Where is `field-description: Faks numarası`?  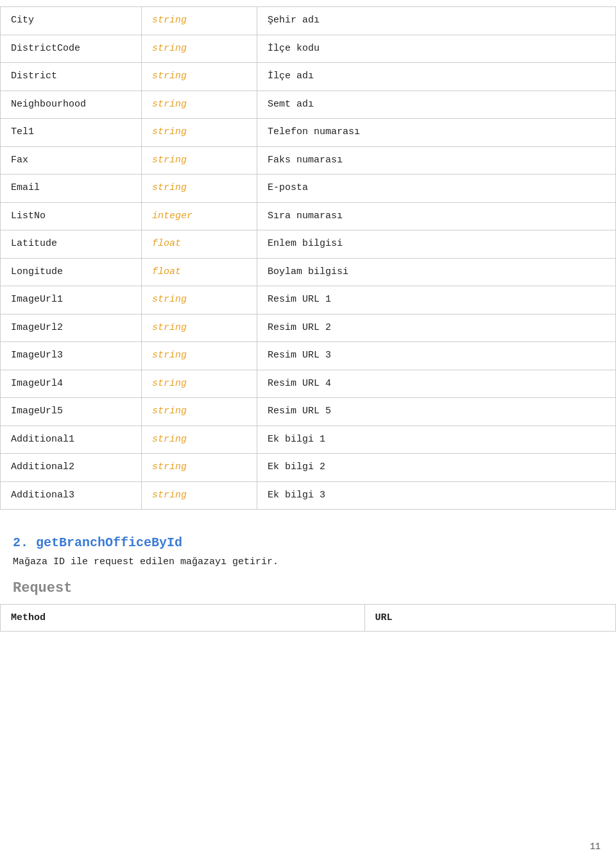
field-description: Faks numarası is located at coordinates (436, 160).